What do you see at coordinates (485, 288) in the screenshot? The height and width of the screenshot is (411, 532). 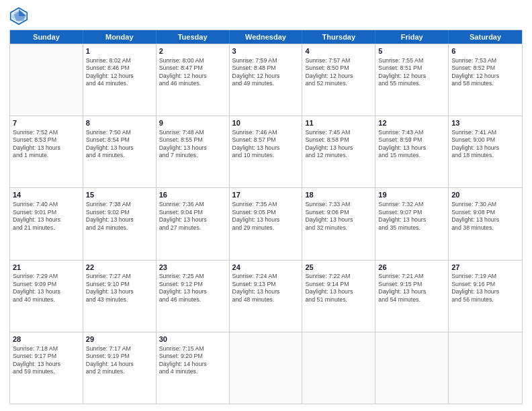 I see `cell-info: Sunrise: 7:19 AM Sunset: 9:16 PM Dayligh…` at bounding box center [485, 288].